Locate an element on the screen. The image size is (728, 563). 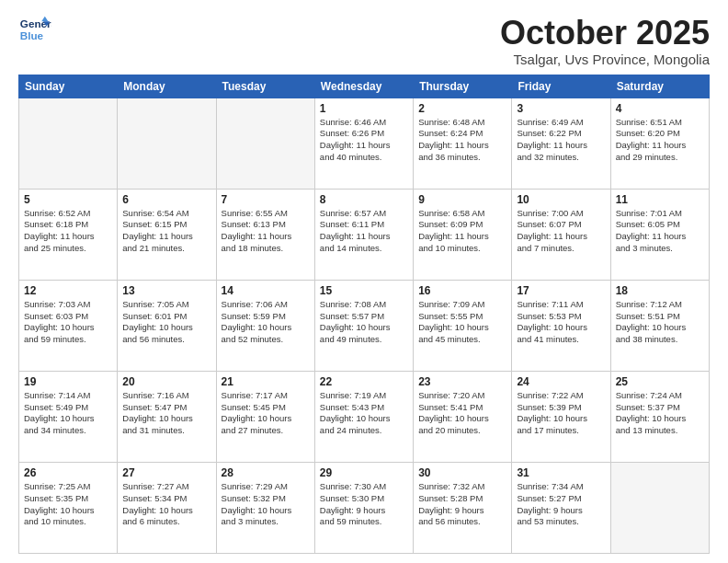
table-row: 3Sunrise: 6:49 AM Sunset: 6:22 PM Daylig… is located at coordinates (561, 144).